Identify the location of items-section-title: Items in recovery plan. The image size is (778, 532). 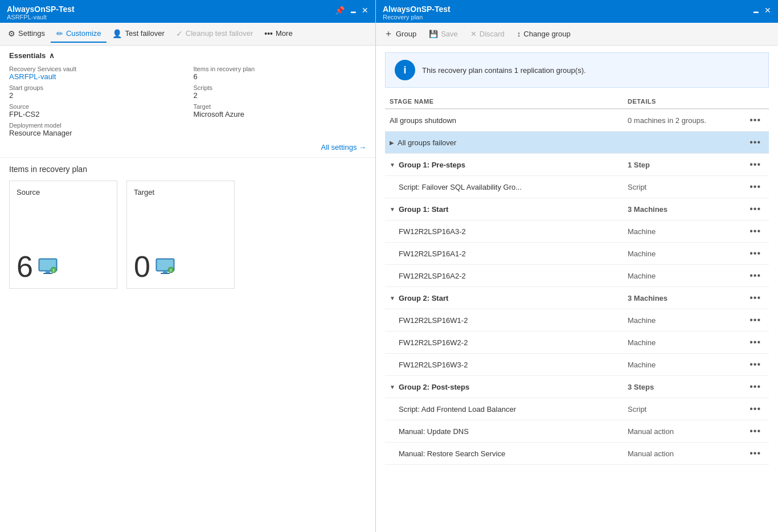
(188, 169).